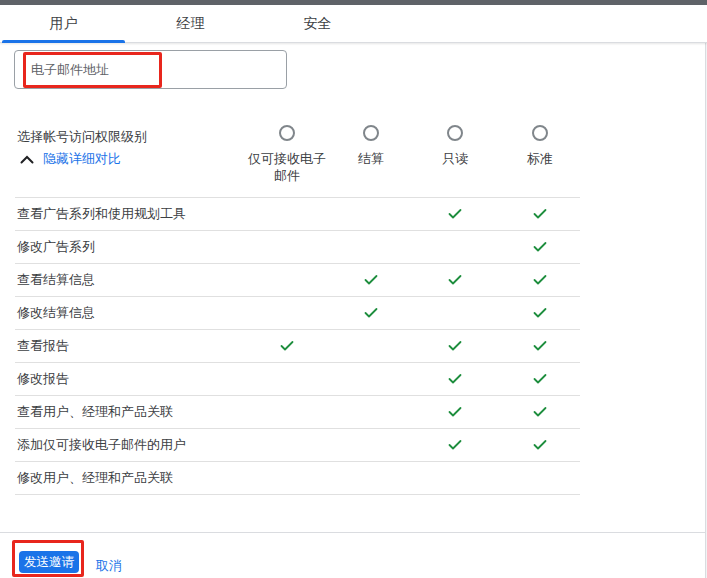 The image size is (707, 578). Describe the element at coordinates (318, 24) in the screenshot. I see `tab-label: 安全` at that location.